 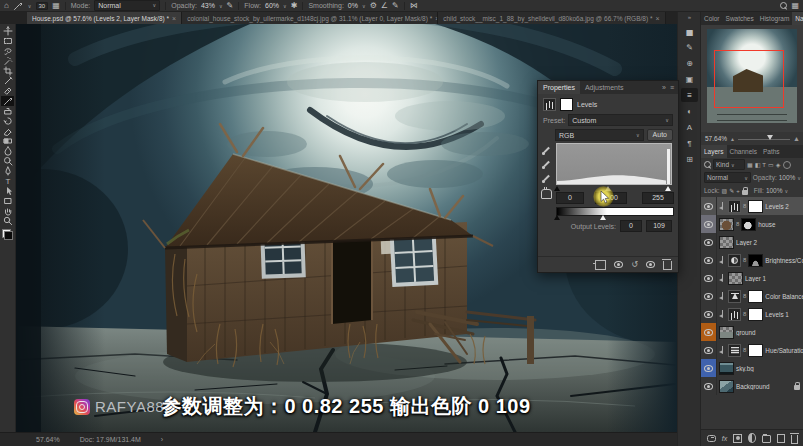 What do you see at coordinates (764, 386) in the screenshot?
I see `layer-name: Background` at bounding box center [764, 386].